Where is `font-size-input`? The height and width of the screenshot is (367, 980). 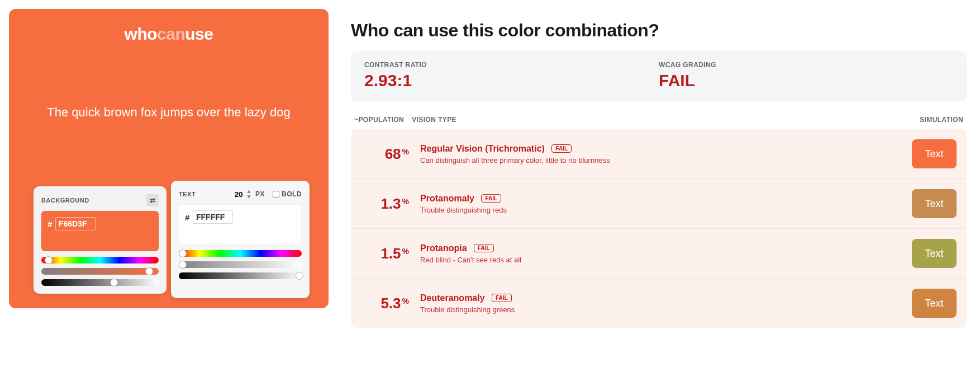 font-size-input is located at coordinates (234, 195).